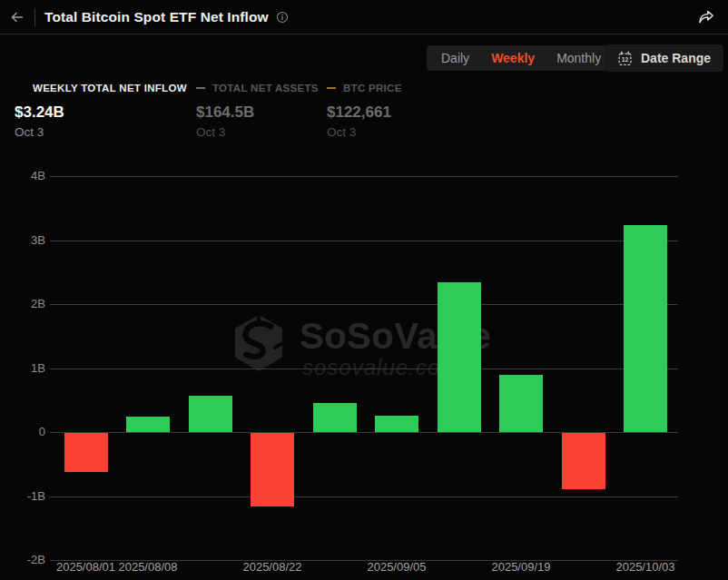 This screenshot has height=580, width=728. Describe the element at coordinates (258, 111) in the screenshot. I see `legend-item-total-net-assets: TOTAL NET ASSETS $164.5B Oct 3` at that location.